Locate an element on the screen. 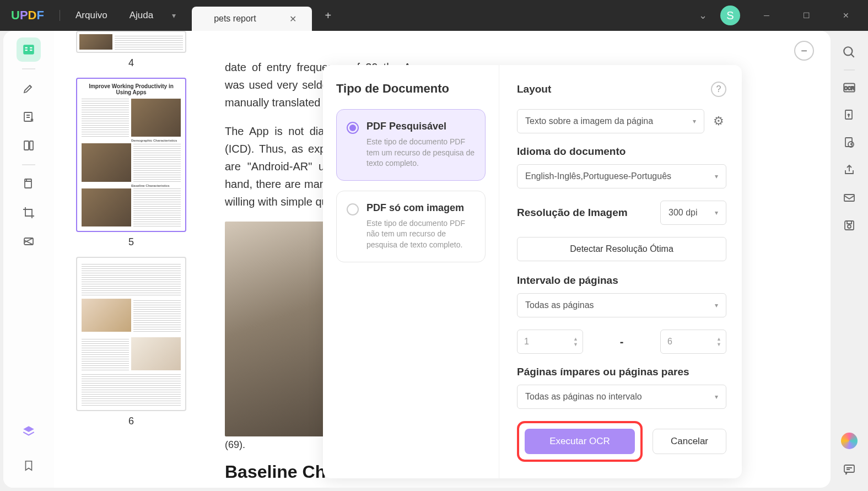 The width and height of the screenshot is (868, 491). title-menu-chevron: ⌄ is located at coordinates (703, 15).